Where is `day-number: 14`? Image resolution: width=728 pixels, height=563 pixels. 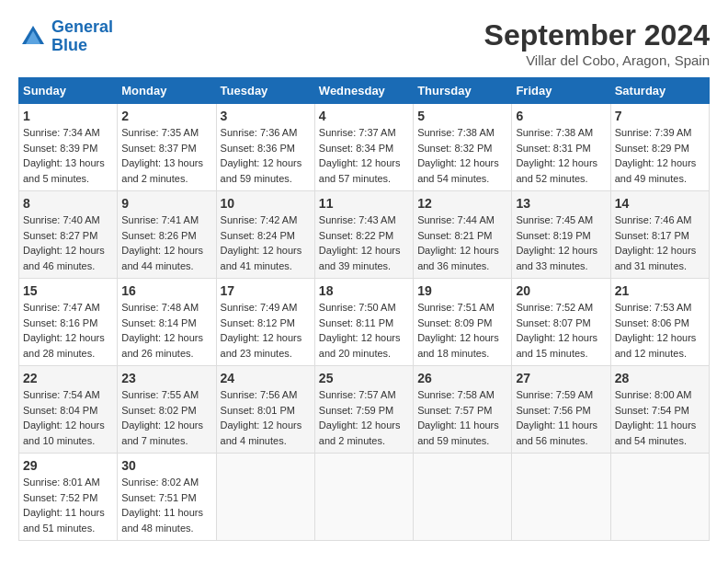 day-number: 14 is located at coordinates (660, 203).